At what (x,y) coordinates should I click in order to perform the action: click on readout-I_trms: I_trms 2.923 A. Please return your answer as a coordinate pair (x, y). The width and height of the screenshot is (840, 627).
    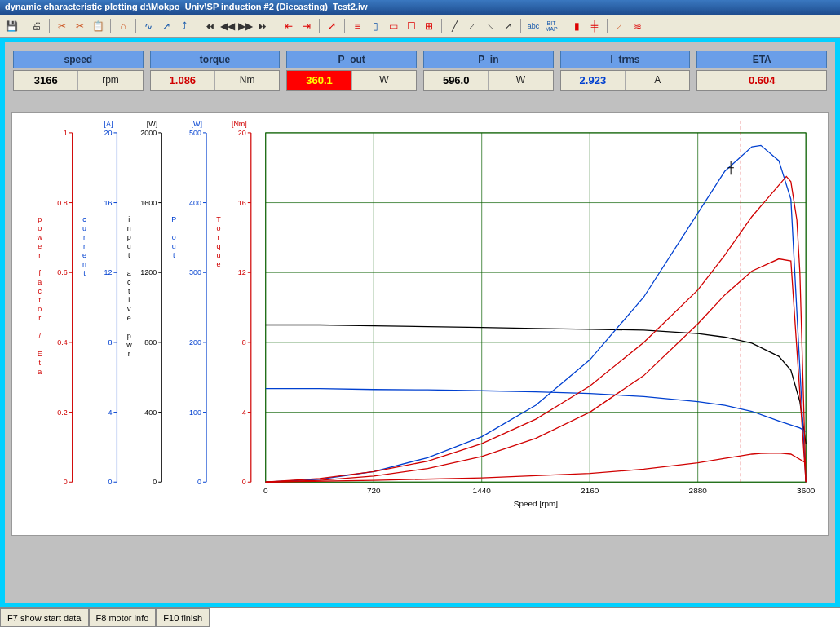
    Looking at the image, I should click on (626, 70).